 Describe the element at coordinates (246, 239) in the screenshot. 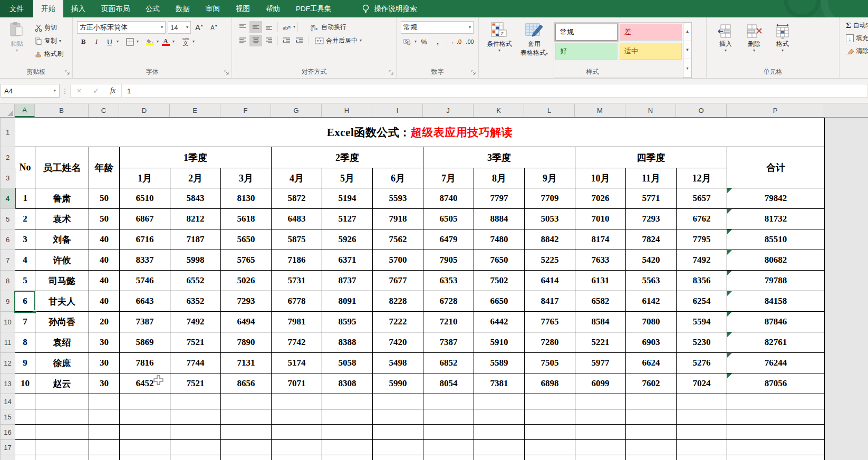

I see `cell: 5650` at that location.